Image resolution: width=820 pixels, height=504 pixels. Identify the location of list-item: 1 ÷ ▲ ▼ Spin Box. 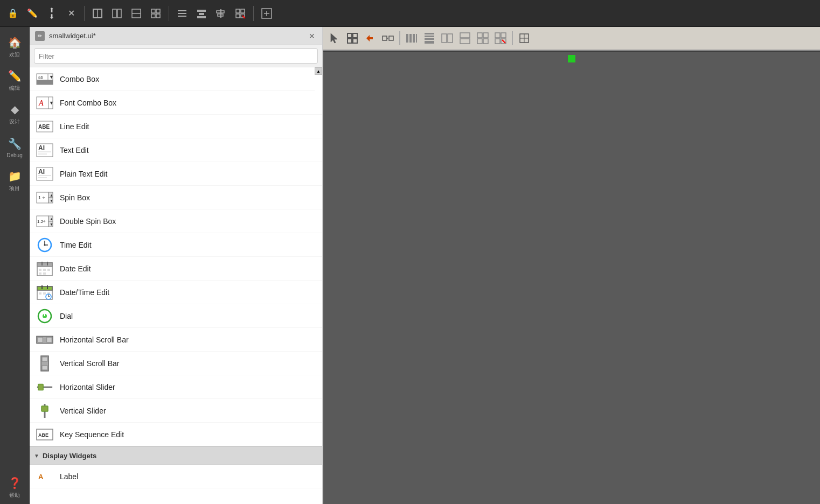
(176, 198).